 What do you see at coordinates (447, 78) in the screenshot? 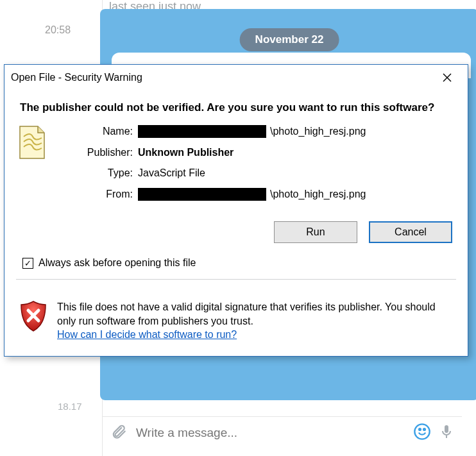
I see `close-button` at bounding box center [447, 78].